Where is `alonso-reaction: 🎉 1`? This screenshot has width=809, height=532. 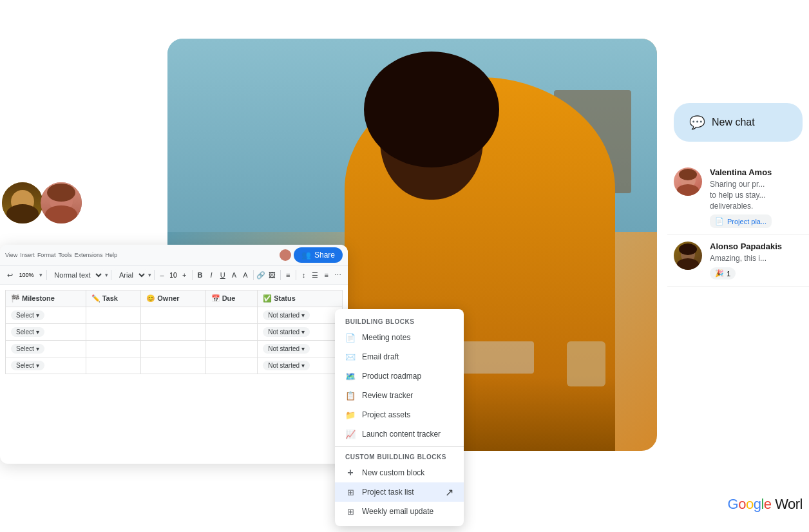
alonso-reaction: 🎉 1 is located at coordinates (723, 273).